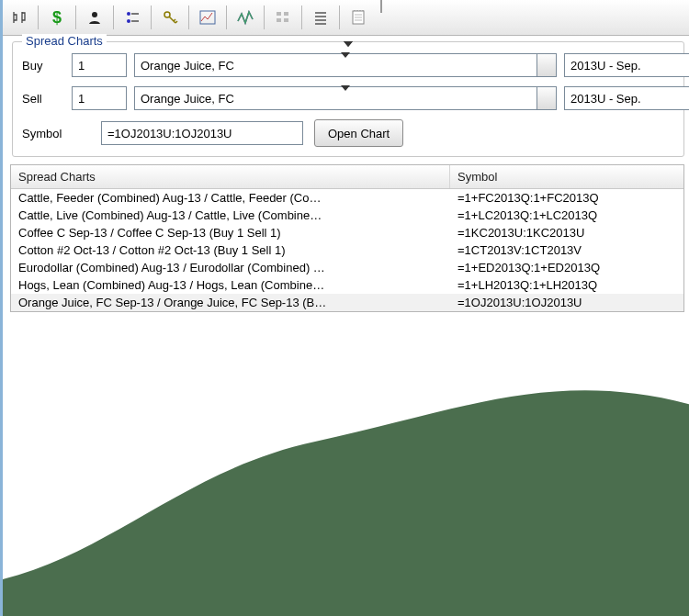 The image size is (689, 616). I want to click on divider, so click(381, 6).